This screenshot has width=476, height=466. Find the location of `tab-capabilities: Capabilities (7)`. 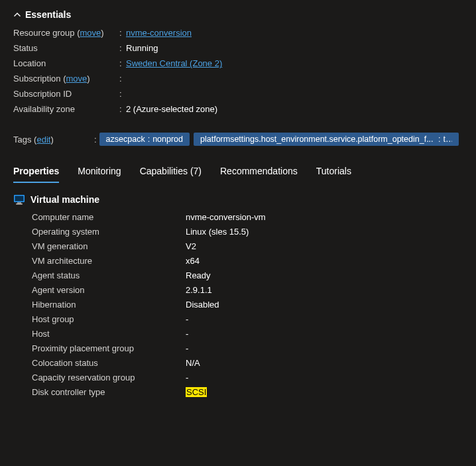

tab-capabilities: Capabilities (7) is located at coordinates (171, 171).